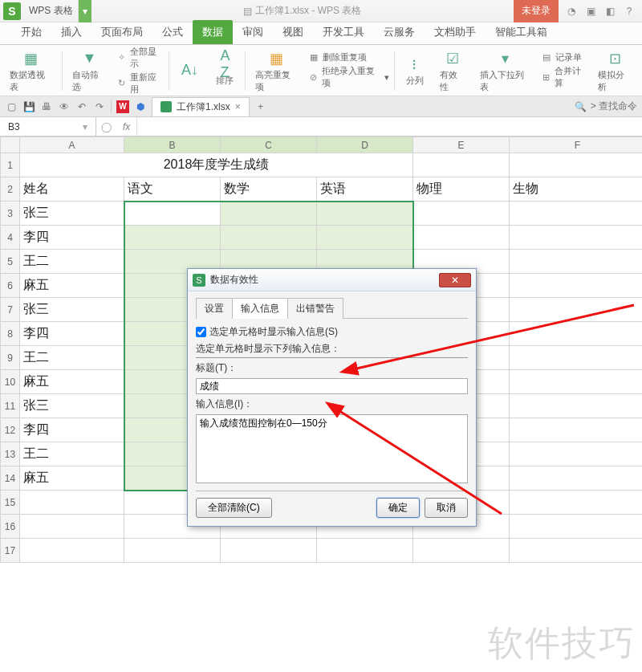 Image resolution: width=642 pixels, height=672 pixels. What do you see at coordinates (213, 32) in the screenshot?
I see `menu-data: 数据` at bounding box center [213, 32].